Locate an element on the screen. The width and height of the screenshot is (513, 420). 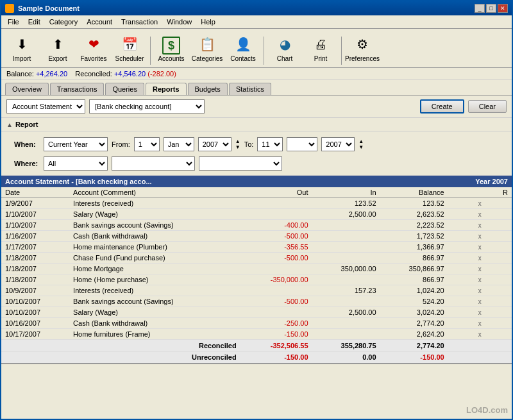
account-select: [Bank checking account] [All Accounts] is located at coordinates (147, 106).